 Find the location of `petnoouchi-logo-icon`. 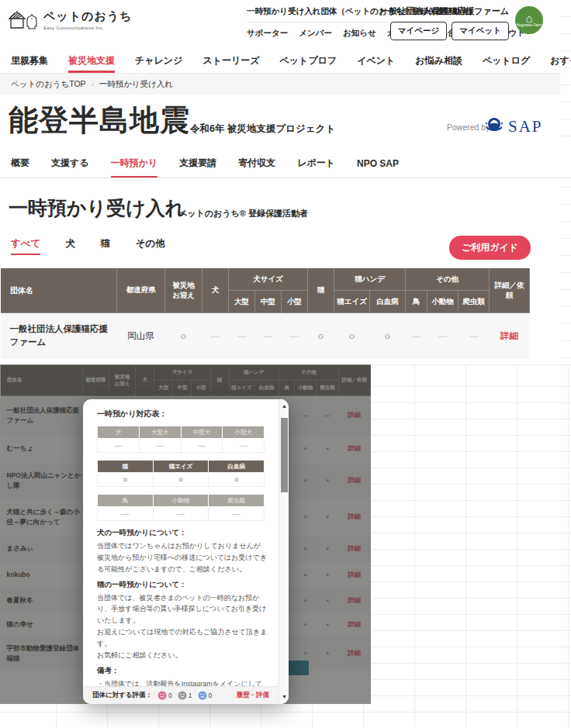

petnoouchi-logo-icon is located at coordinates (23, 22).